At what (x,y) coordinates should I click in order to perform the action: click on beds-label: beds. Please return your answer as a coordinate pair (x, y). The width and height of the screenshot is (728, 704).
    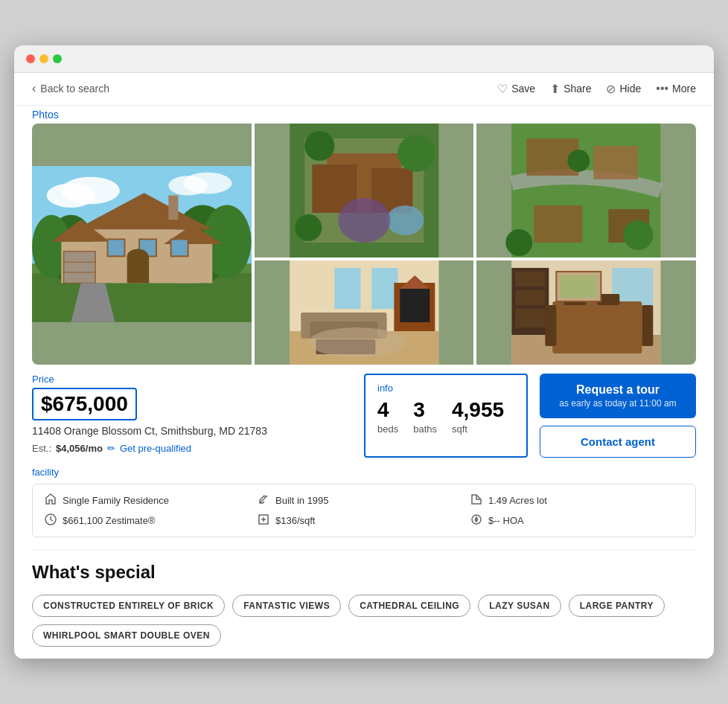
    Looking at the image, I should click on (388, 429).